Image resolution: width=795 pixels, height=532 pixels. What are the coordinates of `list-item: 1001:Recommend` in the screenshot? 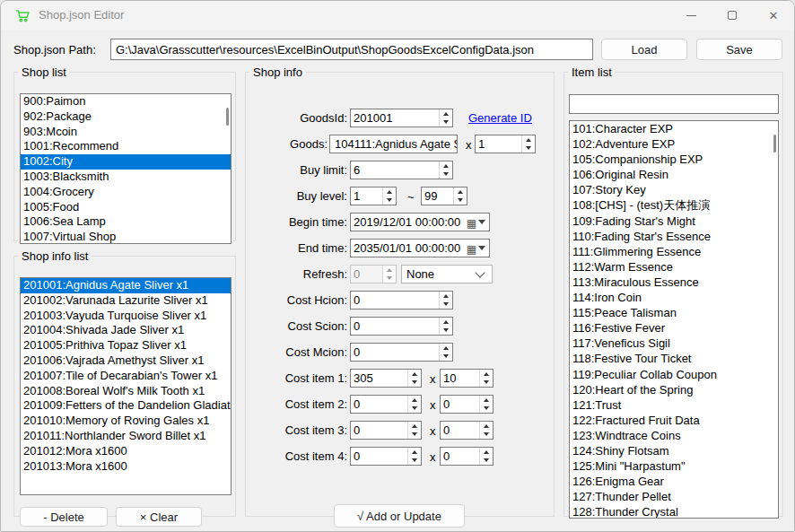 It's located at (126, 147).